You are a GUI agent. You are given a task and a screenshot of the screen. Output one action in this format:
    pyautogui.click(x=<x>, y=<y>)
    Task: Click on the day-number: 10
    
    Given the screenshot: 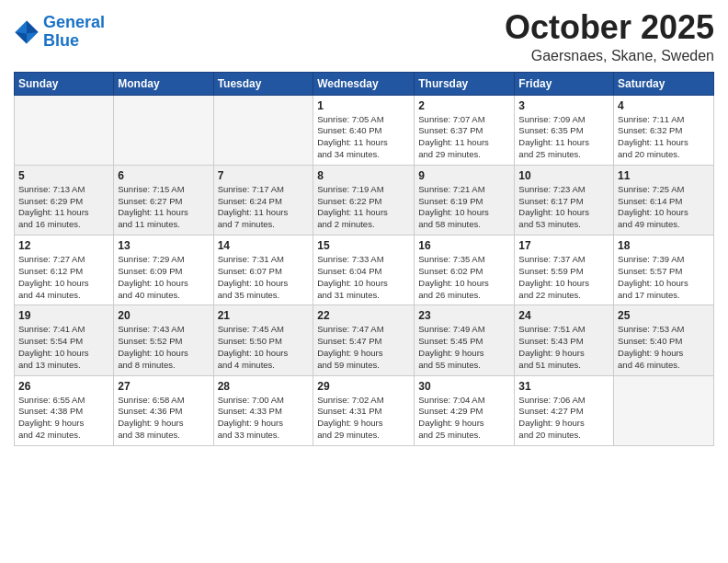 What is the action you would take?
    pyautogui.click(x=564, y=176)
    